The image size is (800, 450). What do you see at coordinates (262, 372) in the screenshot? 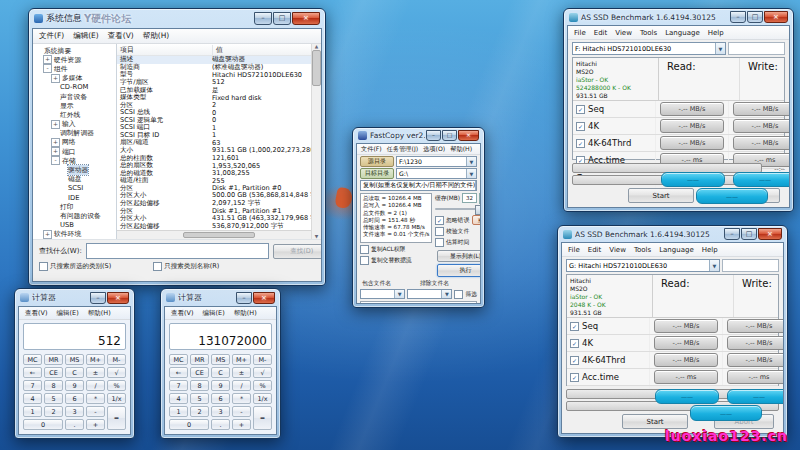
I see `calc-button-: √` at bounding box center [262, 372].